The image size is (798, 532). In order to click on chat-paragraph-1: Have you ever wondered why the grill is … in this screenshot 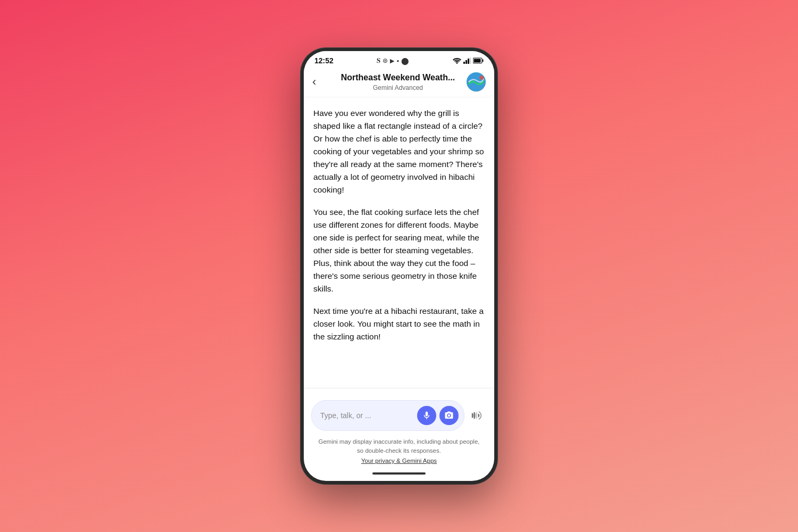, I will do `click(399, 152)`.